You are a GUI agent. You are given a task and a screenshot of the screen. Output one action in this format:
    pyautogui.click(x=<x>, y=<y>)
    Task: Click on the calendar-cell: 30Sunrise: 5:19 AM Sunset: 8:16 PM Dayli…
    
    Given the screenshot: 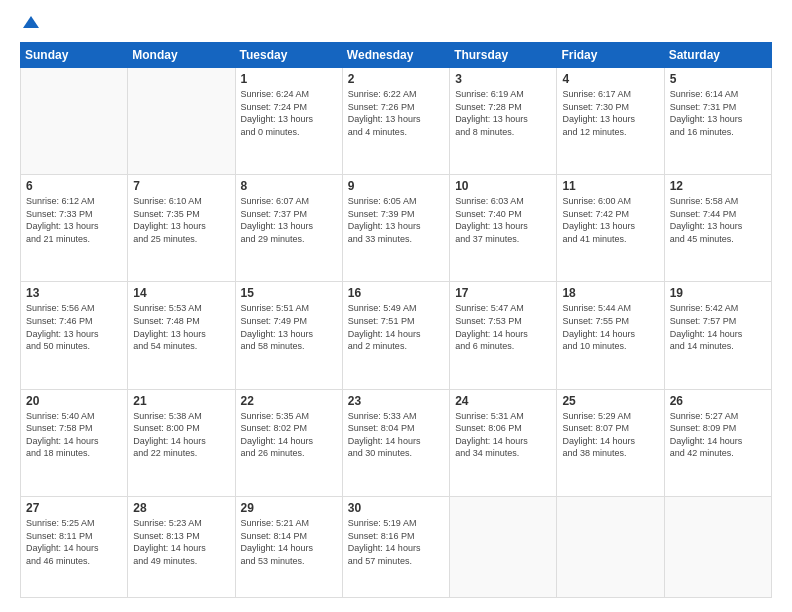 What is the action you would take?
    pyautogui.click(x=396, y=546)
    